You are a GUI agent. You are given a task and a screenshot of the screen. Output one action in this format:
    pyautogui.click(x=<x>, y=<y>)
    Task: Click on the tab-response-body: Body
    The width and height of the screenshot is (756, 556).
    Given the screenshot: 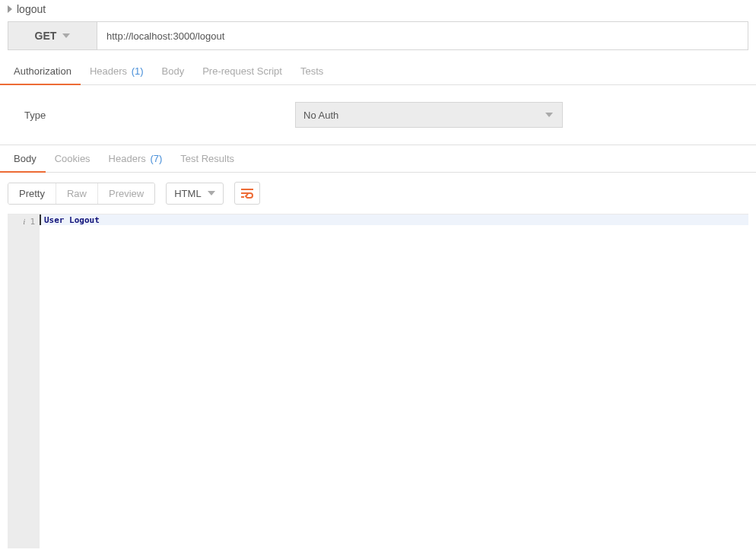 What is the action you would take?
    pyautogui.click(x=25, y=158)
    